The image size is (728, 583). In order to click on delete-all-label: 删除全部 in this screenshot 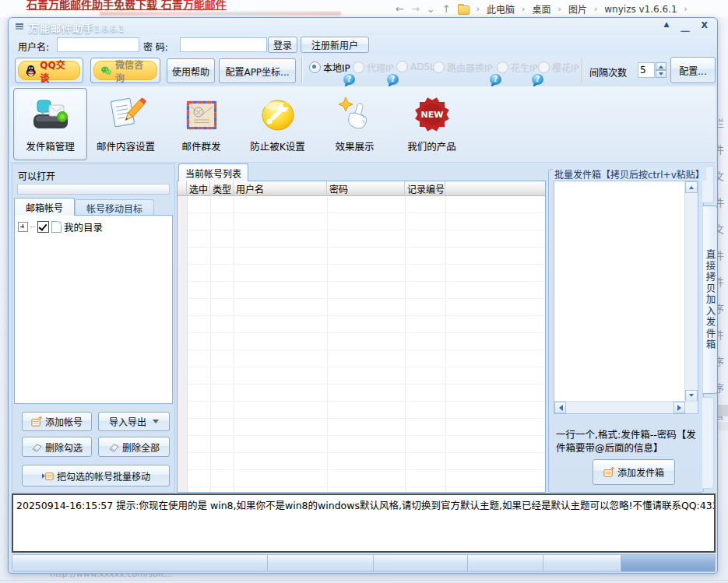, I will do `click(141, 447)`.